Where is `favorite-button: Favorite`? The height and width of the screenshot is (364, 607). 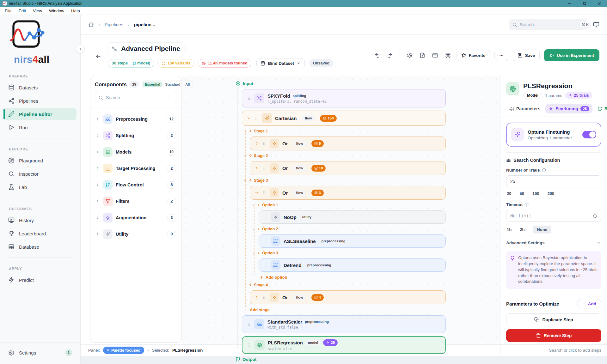
favorite-button: Favorite is located at coordinates (474, 55).